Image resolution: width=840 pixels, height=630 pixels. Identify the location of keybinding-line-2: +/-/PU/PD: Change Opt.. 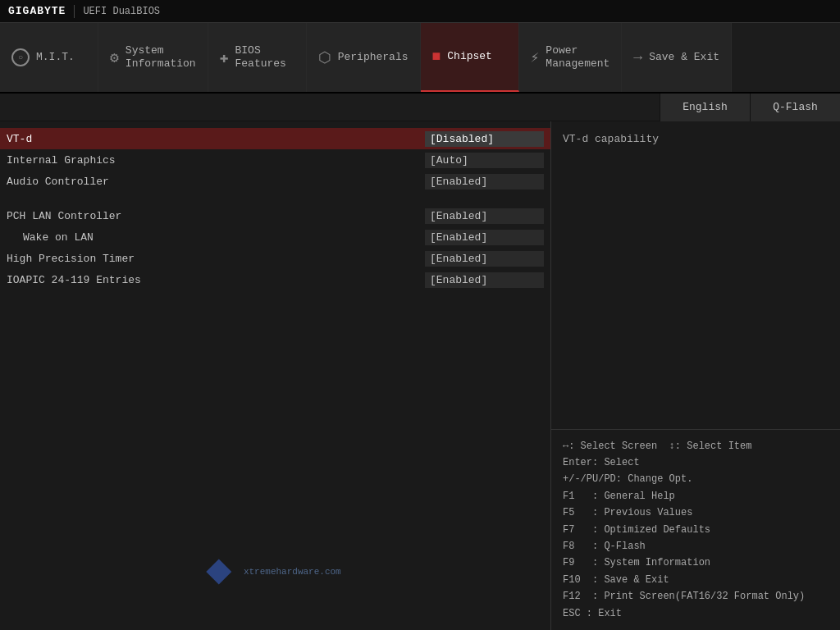
(696, 479).